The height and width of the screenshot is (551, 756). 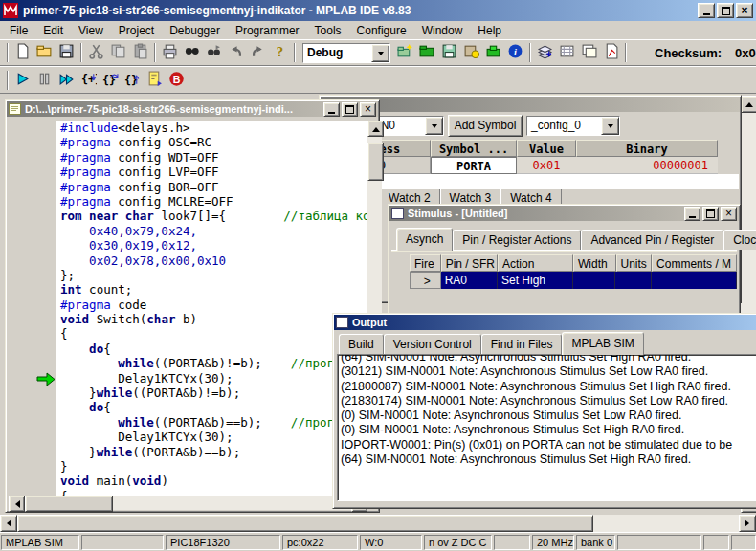 What do you see at coordinates (367, 109) in the screenshot?
I see `editor-close-button` at bounding box center [367, 109].